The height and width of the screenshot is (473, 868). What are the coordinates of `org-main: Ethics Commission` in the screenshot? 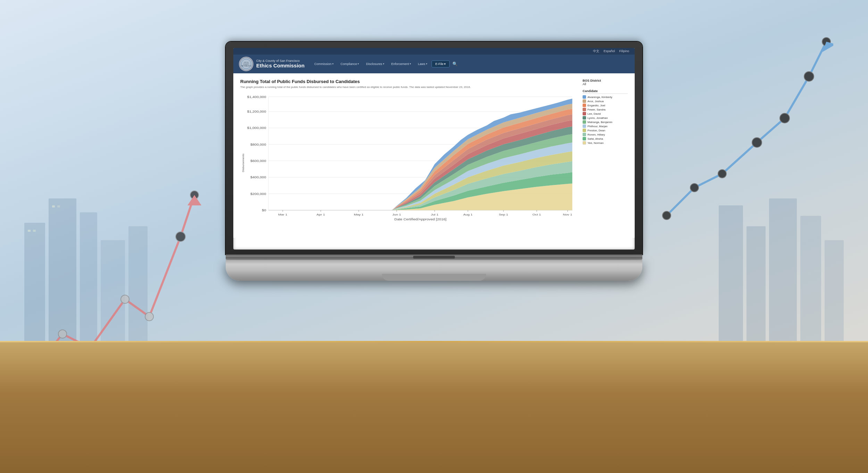 It's located at (281, 66).